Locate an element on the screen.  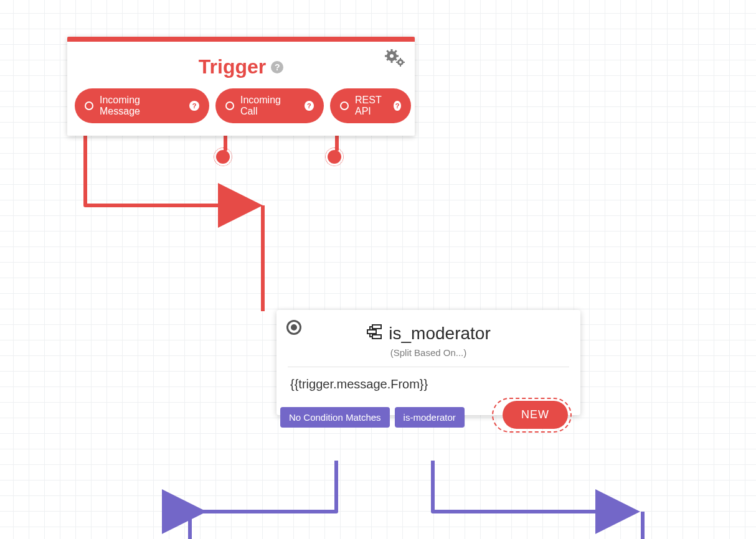
split-subtitle: (Split Based On...) is located at coordinates (428, 357).